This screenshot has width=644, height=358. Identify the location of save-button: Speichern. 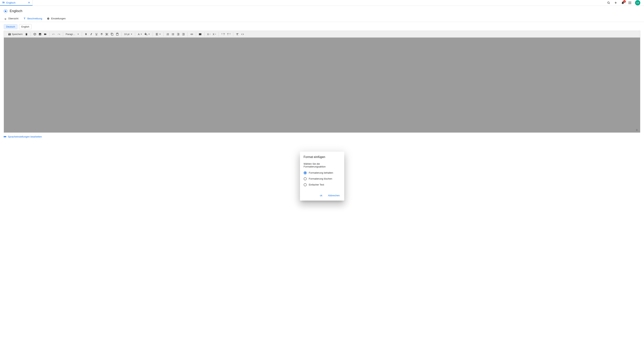
(16, 34).